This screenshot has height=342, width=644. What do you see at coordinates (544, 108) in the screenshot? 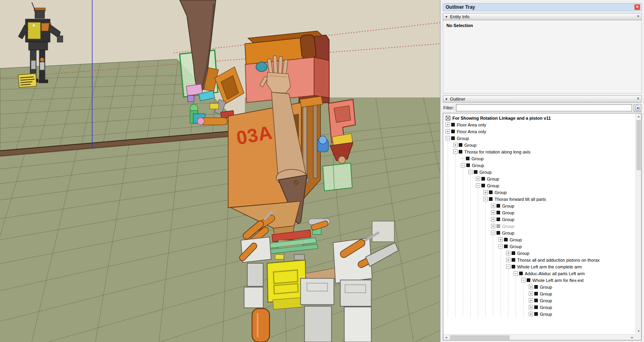
I see `filter-input` at bounding box center [544, 108].